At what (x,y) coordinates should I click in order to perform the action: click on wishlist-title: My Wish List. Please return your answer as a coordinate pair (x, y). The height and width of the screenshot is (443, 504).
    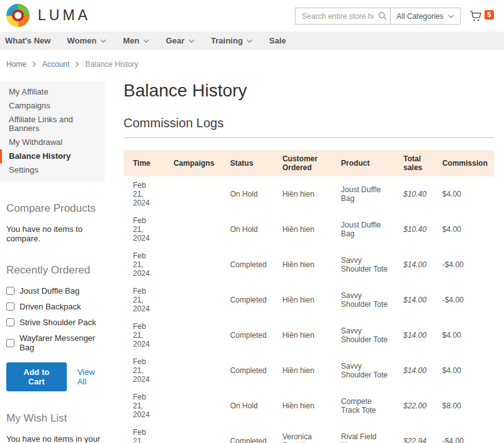
    Looking at the image, I should click on (55, 418).